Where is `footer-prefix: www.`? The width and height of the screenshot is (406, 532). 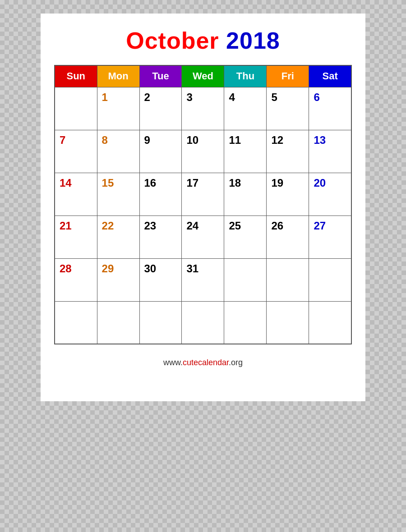
footer-prefix: www. is located at coordinates (173, 362).